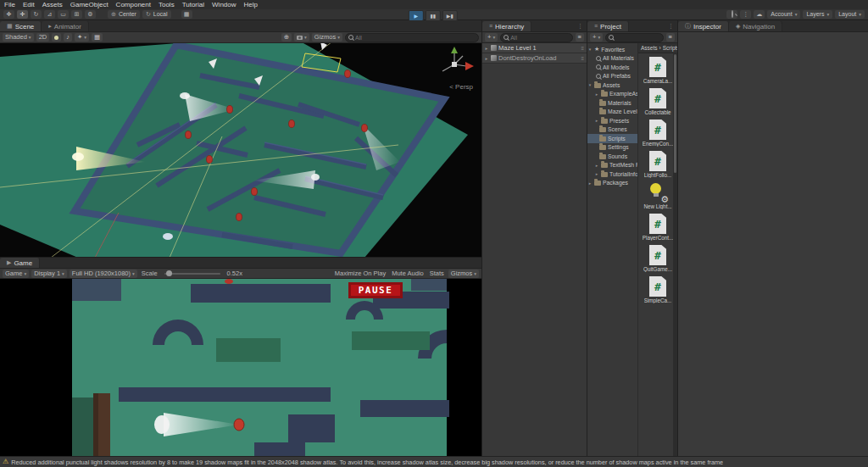 This screenshot has height=467, width=868. I want to click on asset-item-collectable: # Collectable, so click(658, 102).